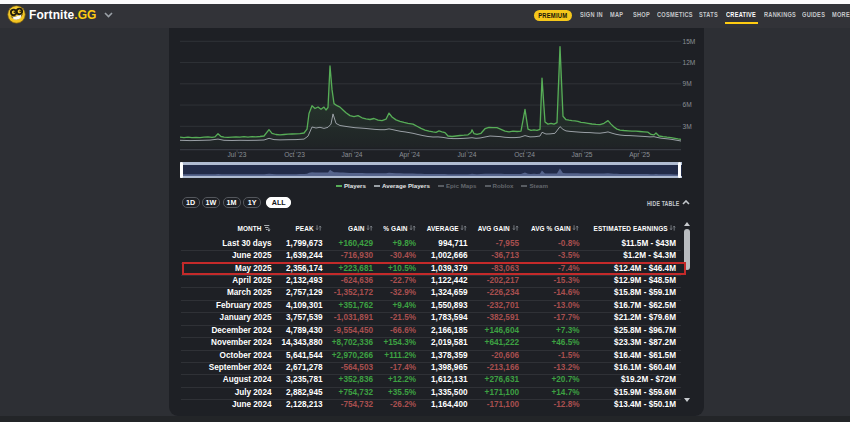  Describe the element at coordinates (688, 104) in the screenshot. I see `svg-text: 6M` at that location.